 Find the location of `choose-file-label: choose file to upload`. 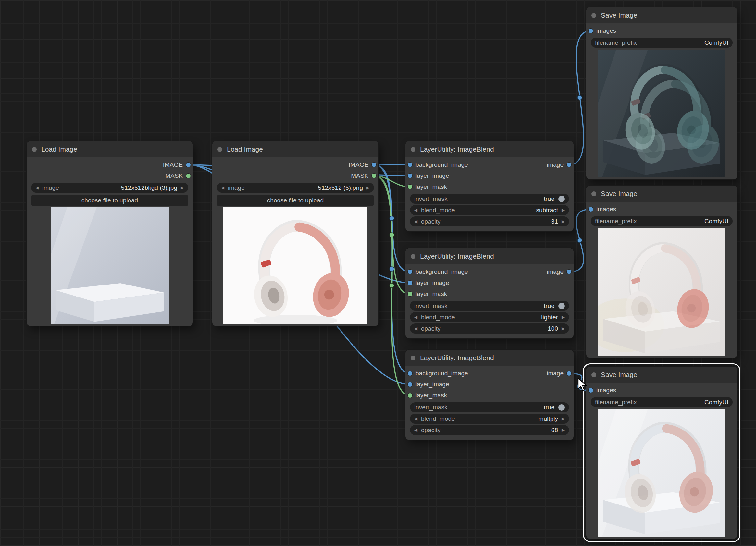

choose-file-label: choose file to upload is located at coordinates (110, 201).